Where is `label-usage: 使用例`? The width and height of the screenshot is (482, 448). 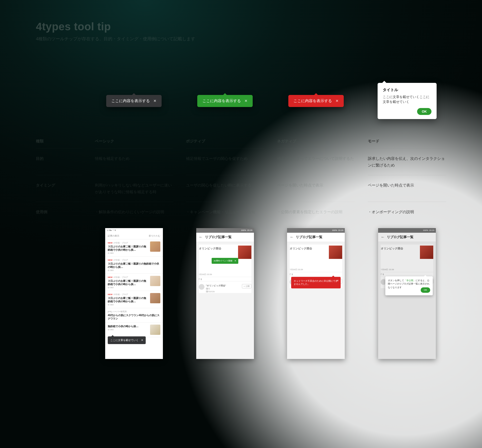
label-usage: 使用例 is located at coordinates (59, 212).